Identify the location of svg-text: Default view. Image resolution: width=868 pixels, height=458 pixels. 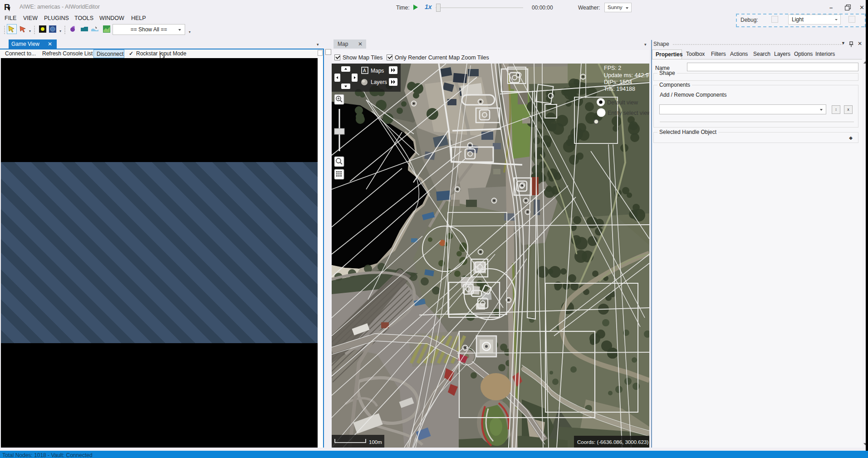
(623, 103).